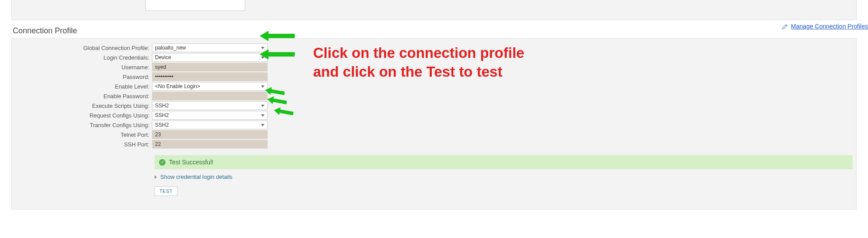 This screenshot has width=868, height=238. I want to click on enable-level-select: <No Enable Login>, so click(210, 86).